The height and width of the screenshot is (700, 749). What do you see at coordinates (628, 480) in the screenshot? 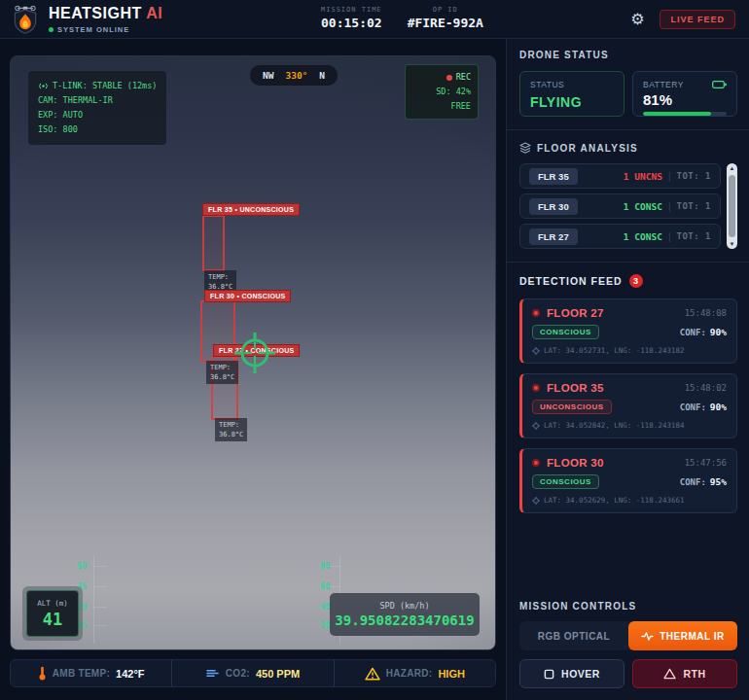
I see `detection-card-floor30: FLOOR 30 15:47:56 CONSCIOUS CONF: 95%` at bounding box center [628, 480].